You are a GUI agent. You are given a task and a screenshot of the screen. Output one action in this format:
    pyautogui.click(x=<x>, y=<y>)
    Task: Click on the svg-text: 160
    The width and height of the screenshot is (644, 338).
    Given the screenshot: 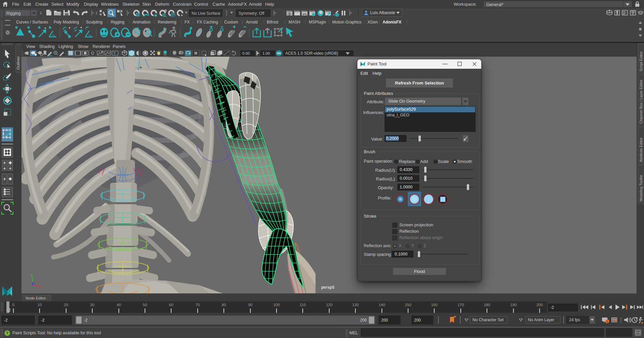 What is the action you would take?
    pyautogui.click(x=434, y=305)
    